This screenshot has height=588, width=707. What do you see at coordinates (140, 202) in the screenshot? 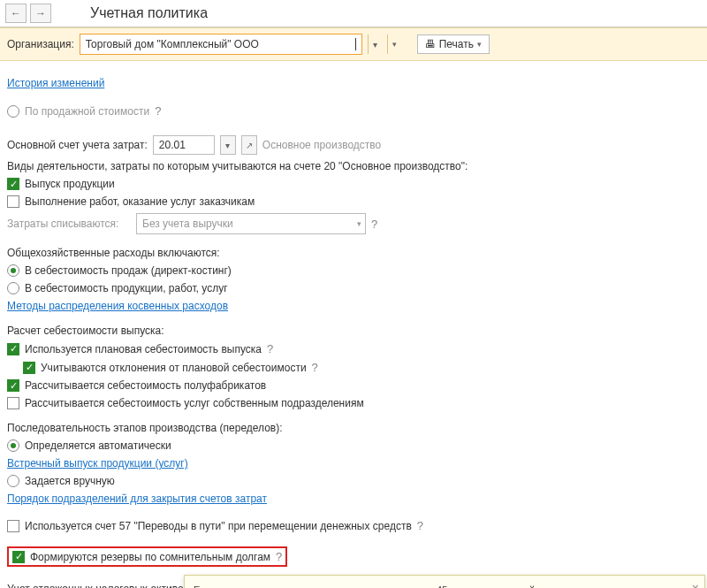
I see `checkbox-work-services-label: Выполнение работ, оказание услуг заказчи…` at bounding box center [140, 202].